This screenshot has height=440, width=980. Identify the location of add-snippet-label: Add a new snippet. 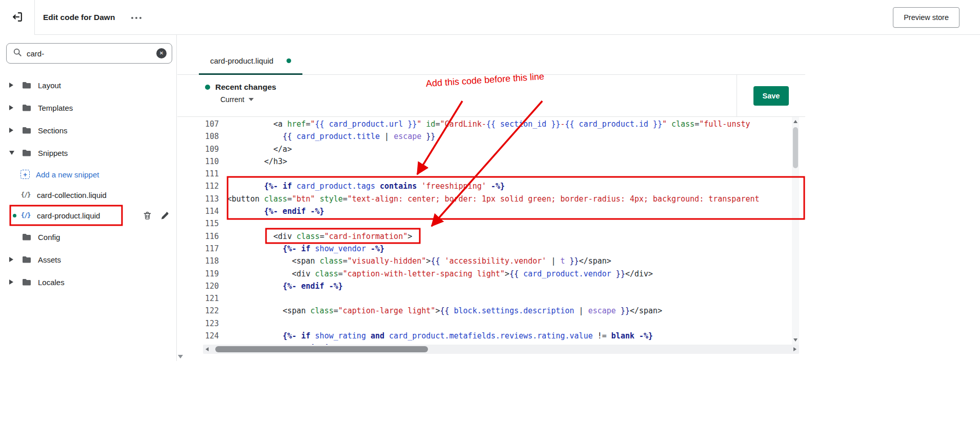
(68, 174).